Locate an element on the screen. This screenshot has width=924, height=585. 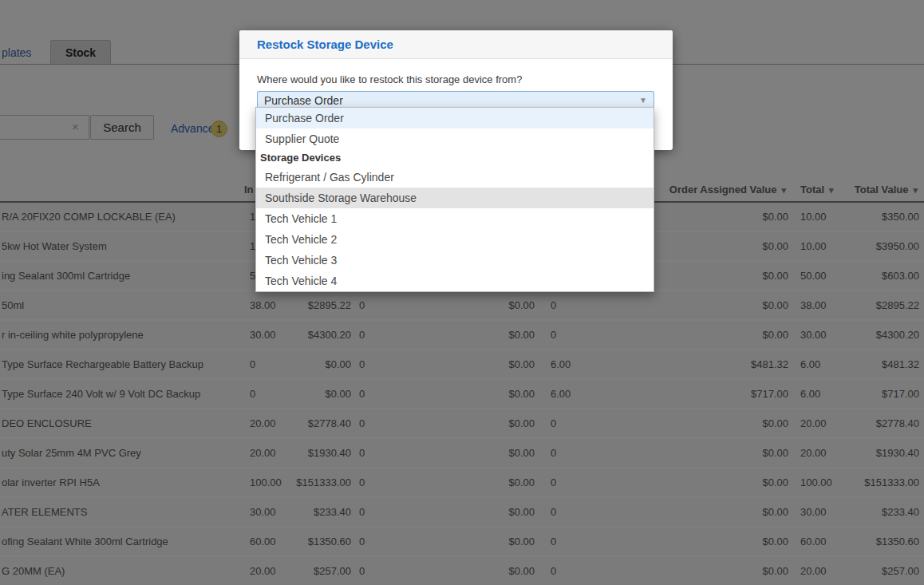
dropdown-group-label: Storage Devices is located at coordinates (455, 158).